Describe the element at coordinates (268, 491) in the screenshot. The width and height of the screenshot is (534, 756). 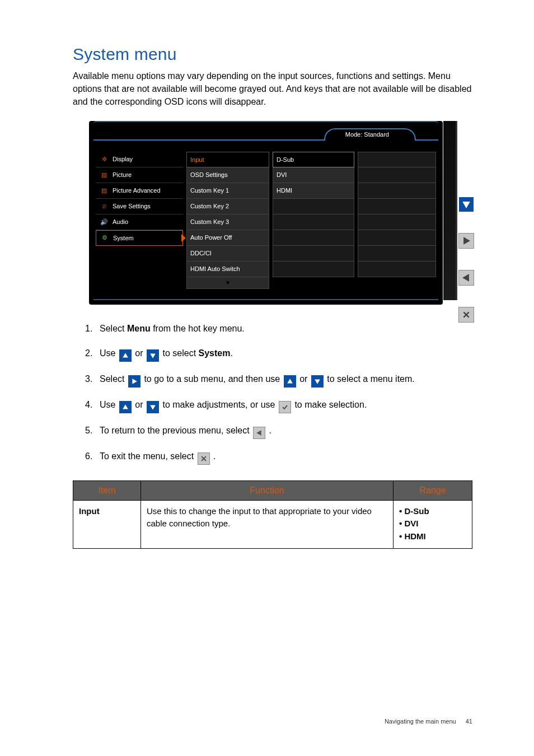
I see `th-function: Function` at that location.